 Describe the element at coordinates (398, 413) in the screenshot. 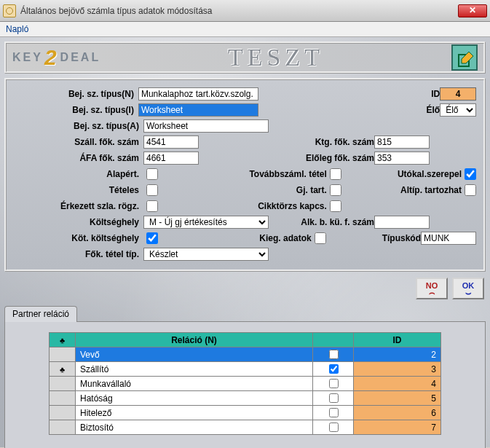

I see `relation-id: 6` at that location.